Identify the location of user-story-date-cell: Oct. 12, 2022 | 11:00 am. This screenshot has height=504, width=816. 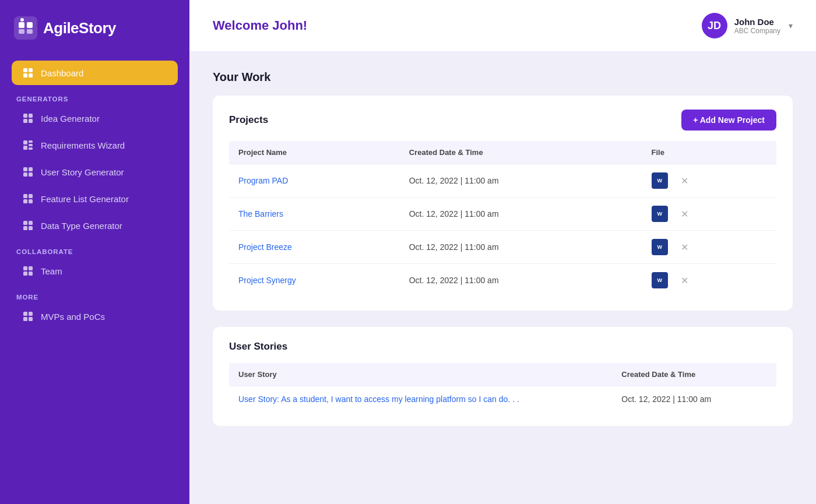
(694, 400).